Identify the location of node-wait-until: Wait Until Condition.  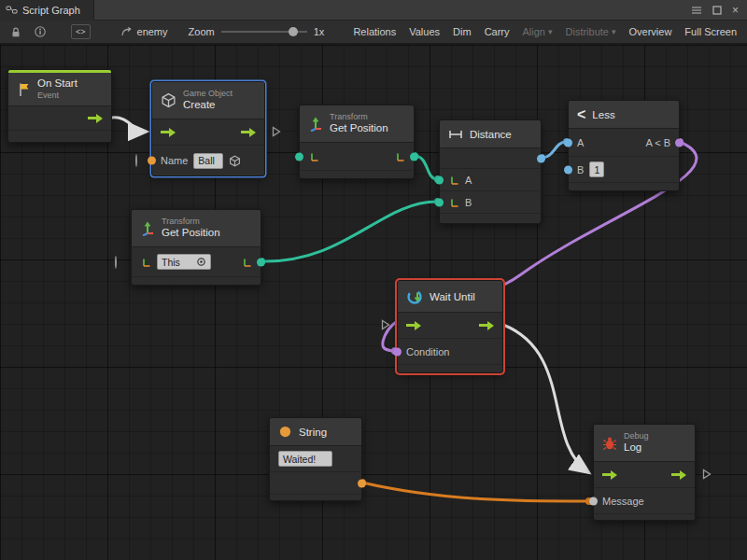
(450, 327).